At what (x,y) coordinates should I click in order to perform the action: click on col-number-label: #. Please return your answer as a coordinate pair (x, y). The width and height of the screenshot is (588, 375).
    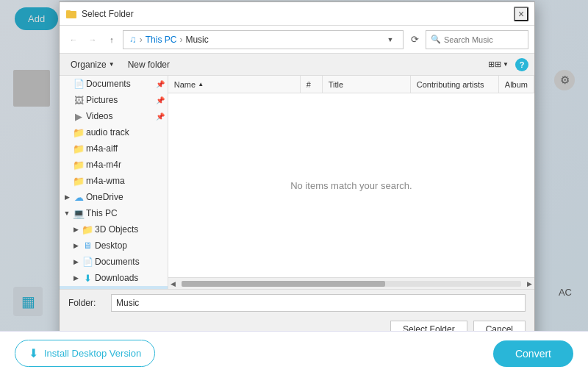
    Looking at the image, I should click on (309, 85).